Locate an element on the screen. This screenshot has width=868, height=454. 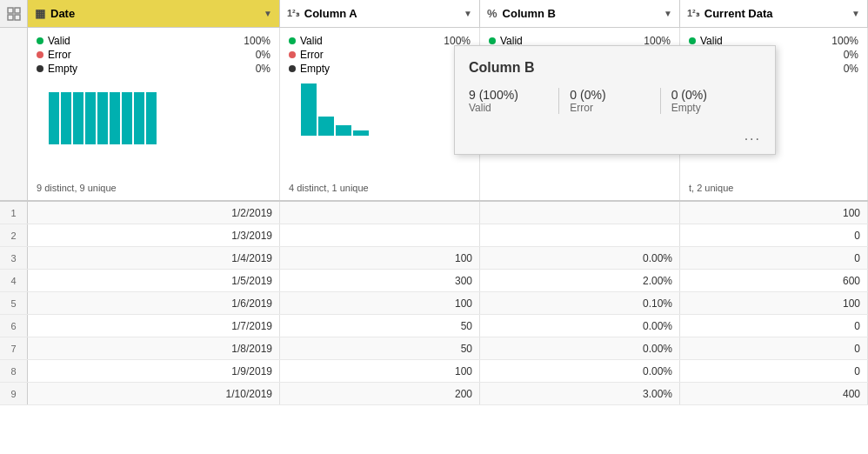
col-a-dropdown-icon: ▼ is located at coordinates (468, 14).